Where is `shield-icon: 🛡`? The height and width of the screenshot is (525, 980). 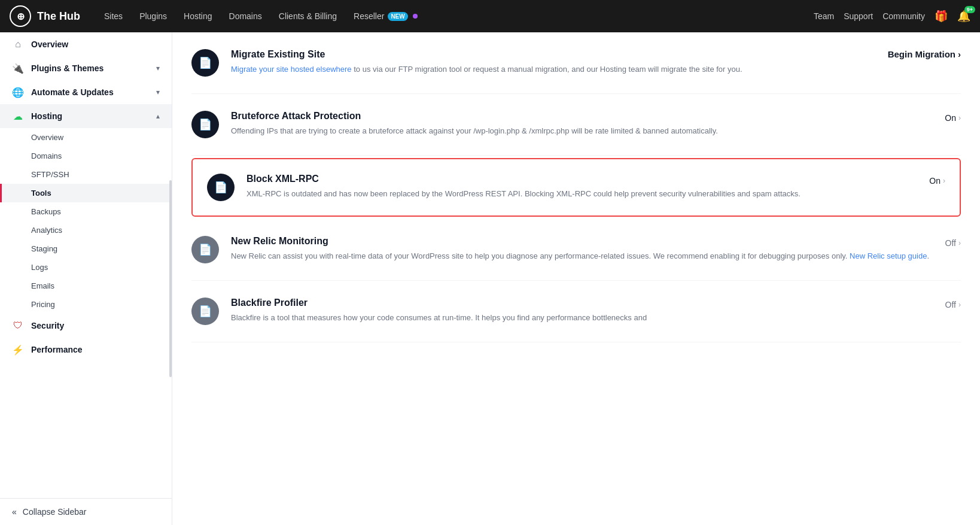
shield-icon: 🛡 is located at coordinates (18, 326).